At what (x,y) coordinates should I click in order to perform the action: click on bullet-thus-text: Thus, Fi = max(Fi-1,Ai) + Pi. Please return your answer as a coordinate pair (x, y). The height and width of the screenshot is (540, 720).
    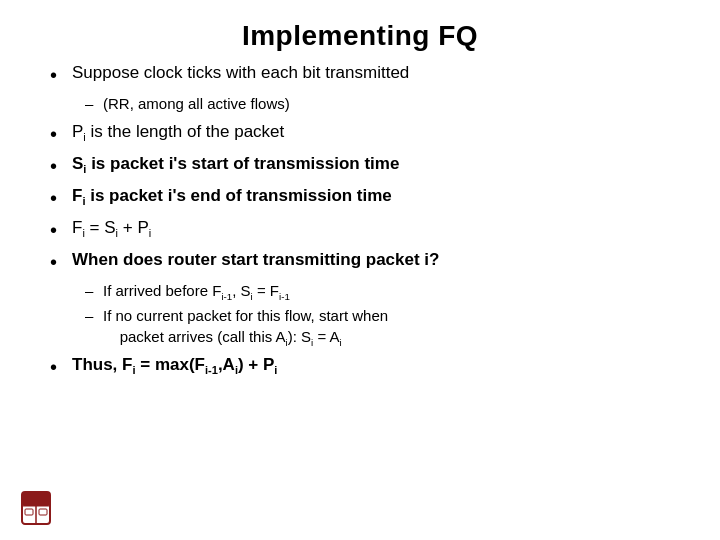
    Looking at the image, I should click on (174, 366).